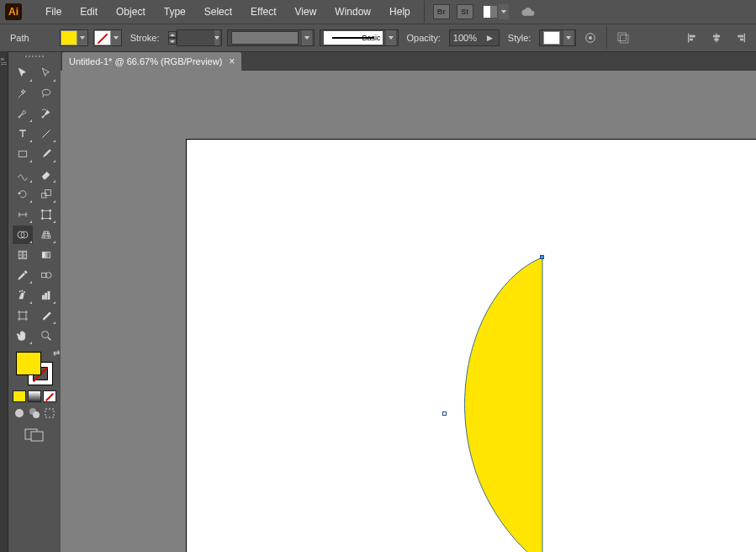 The width and height of the screenshot is (756, 552). What do you see at coordinates (232, 61) in the screenshot?
I see `close-tab-icon: ×` at bounding box center [232, 61].